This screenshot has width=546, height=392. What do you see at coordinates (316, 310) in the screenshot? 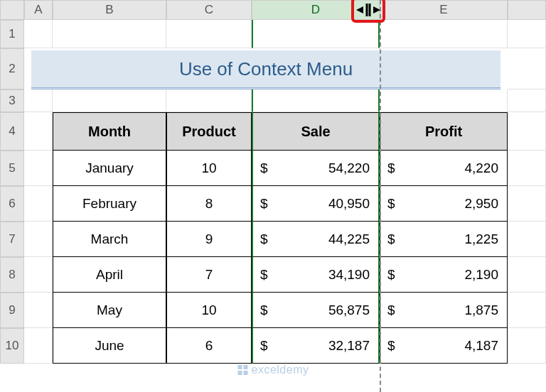
I see `cell-sale: $56,875` at bounding box center [316, 310].